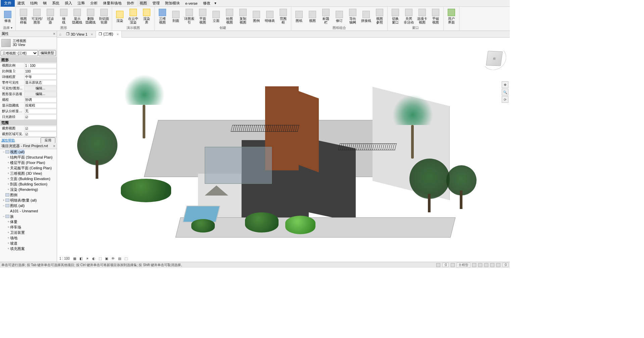 The width and height of the screenshot is (644, 338). What do you see at coordinates (40, 77) in the screenshot?
I see `property-value: 中等` at bounding box center [40, 77].